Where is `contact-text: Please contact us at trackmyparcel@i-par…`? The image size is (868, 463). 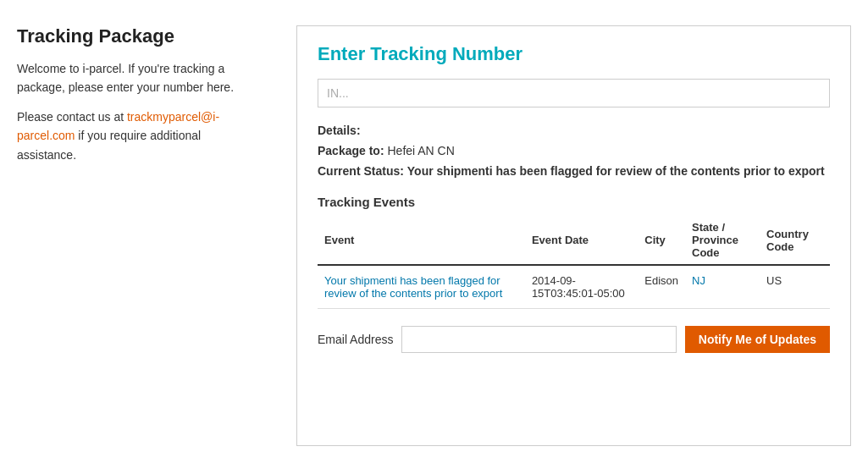 contact-text: Please contact us at trackmyparcel@i-par… is located at coordinates (135, 135).